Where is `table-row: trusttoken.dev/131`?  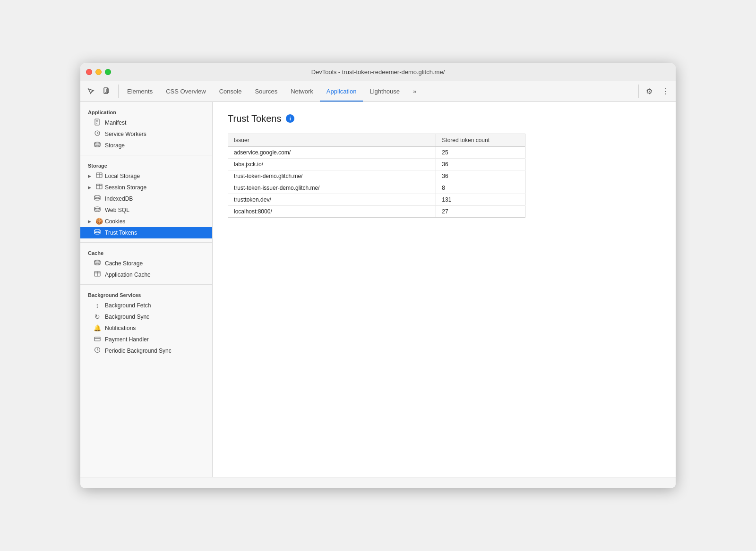
table-row: trusttoken.dev/131 is located at coordinates (377, 199).